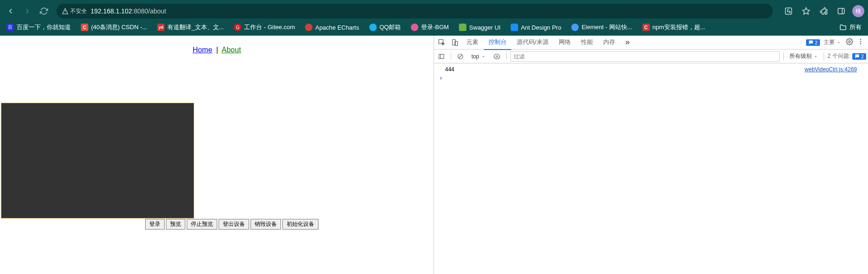 This screenshot has height=274, width=868. What do you see at coordinates (813, 43) in the screenshot?
I see `issues-badge-top: 2` at bounding box center [813, 43].